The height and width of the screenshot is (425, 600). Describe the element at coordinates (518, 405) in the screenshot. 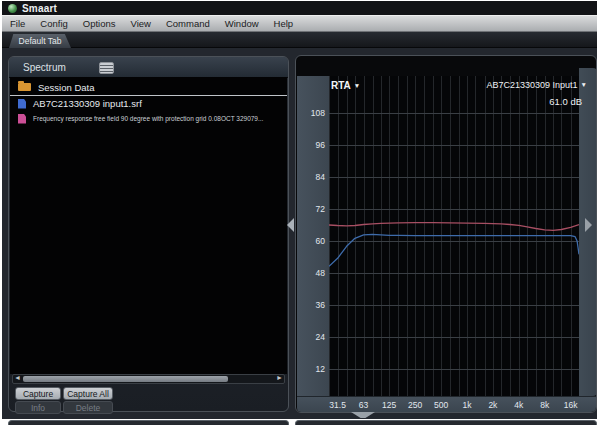

I see `x-tick-label: 4k` at that location.